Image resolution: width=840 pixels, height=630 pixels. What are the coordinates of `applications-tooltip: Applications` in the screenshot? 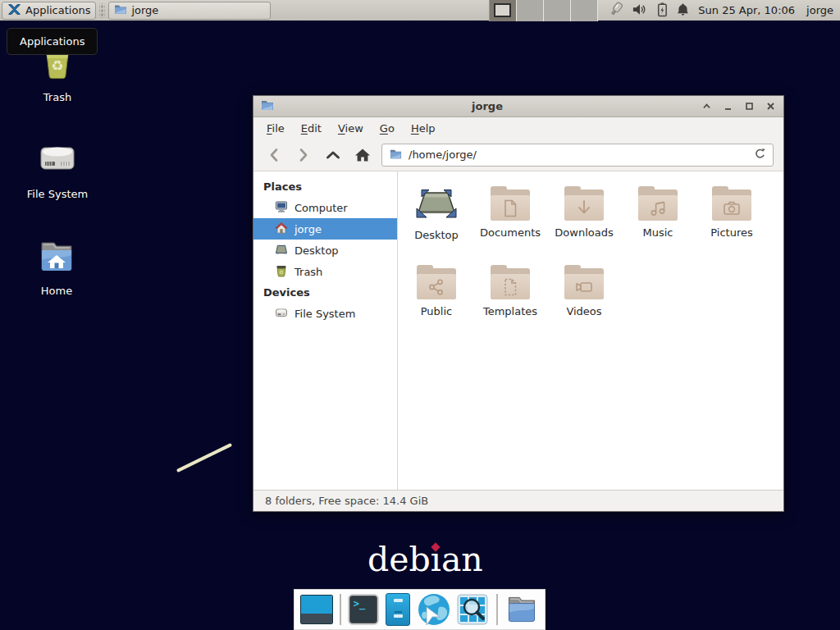 It's located at (52, 41).